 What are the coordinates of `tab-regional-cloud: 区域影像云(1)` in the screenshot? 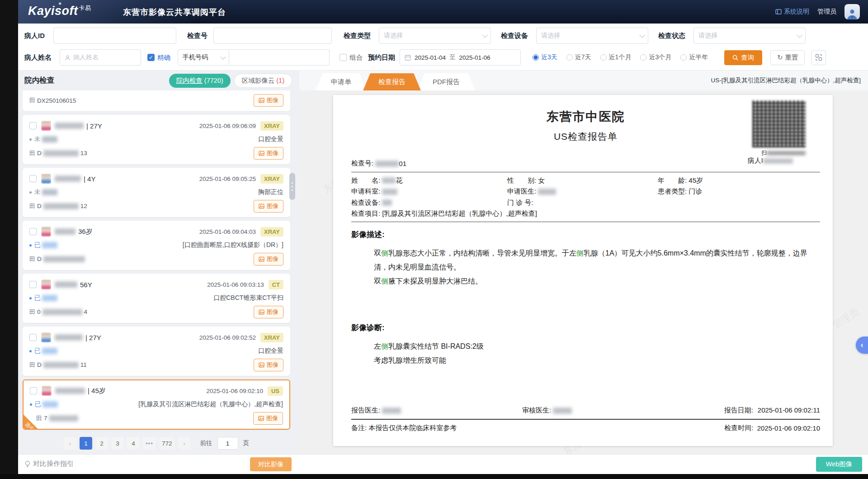 It's located at (263, 81).